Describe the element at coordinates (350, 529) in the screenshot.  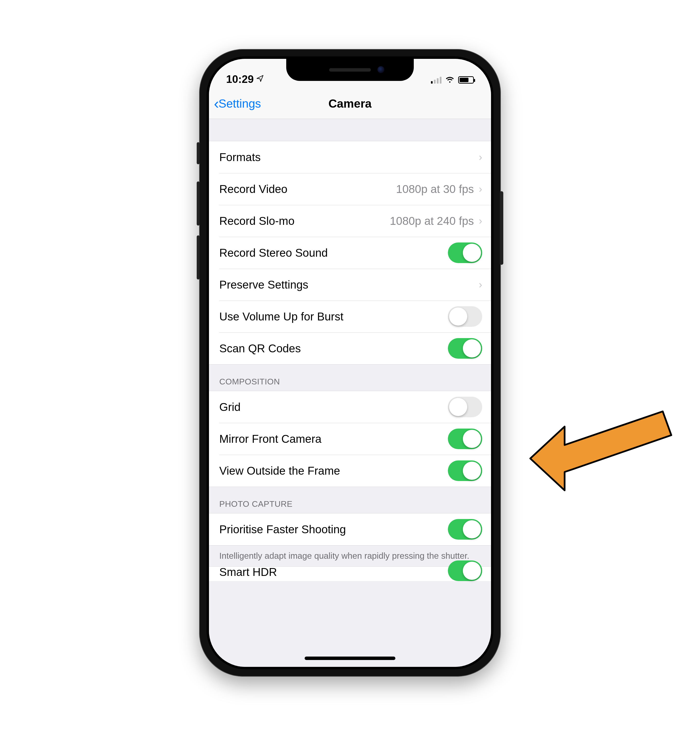
I see `row-prioritise-faster-shooting: Prioritise Faster Shooting` at that location.